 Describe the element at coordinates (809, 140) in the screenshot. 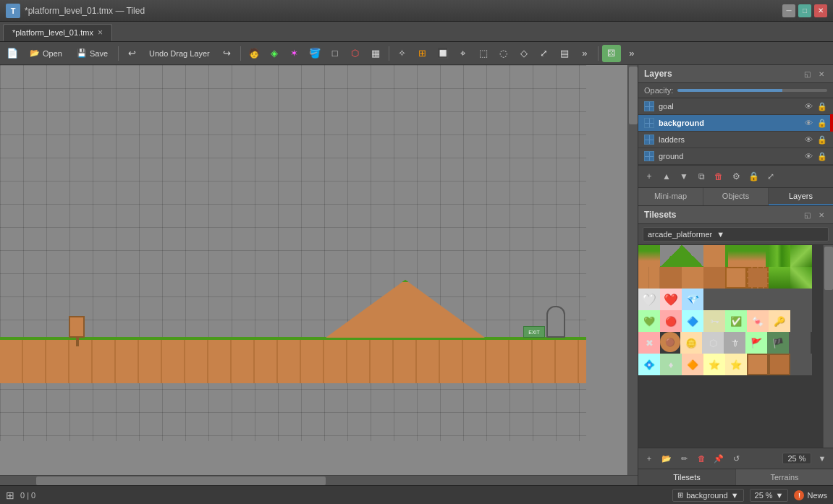

I see `layer-visibility-ladders: 👁` at that location.